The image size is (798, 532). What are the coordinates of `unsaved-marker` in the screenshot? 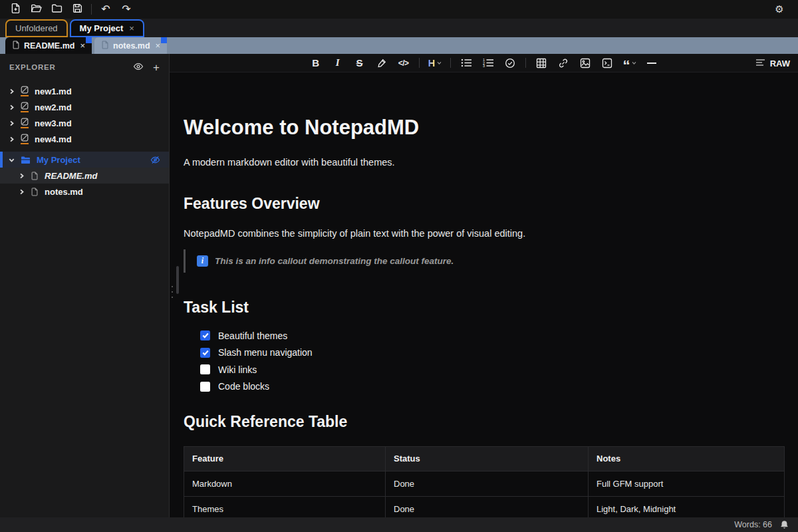 It's located at (164, 40).